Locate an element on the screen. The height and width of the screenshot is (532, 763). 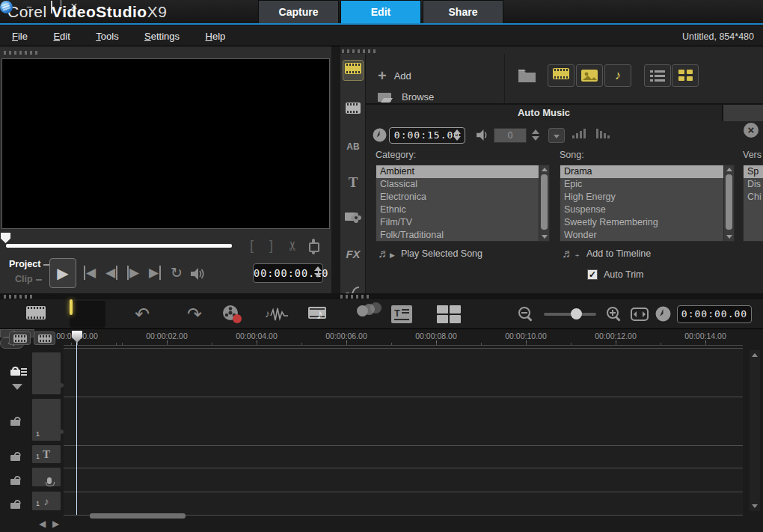
scrubber-bar is located at coordinates (119, 245).